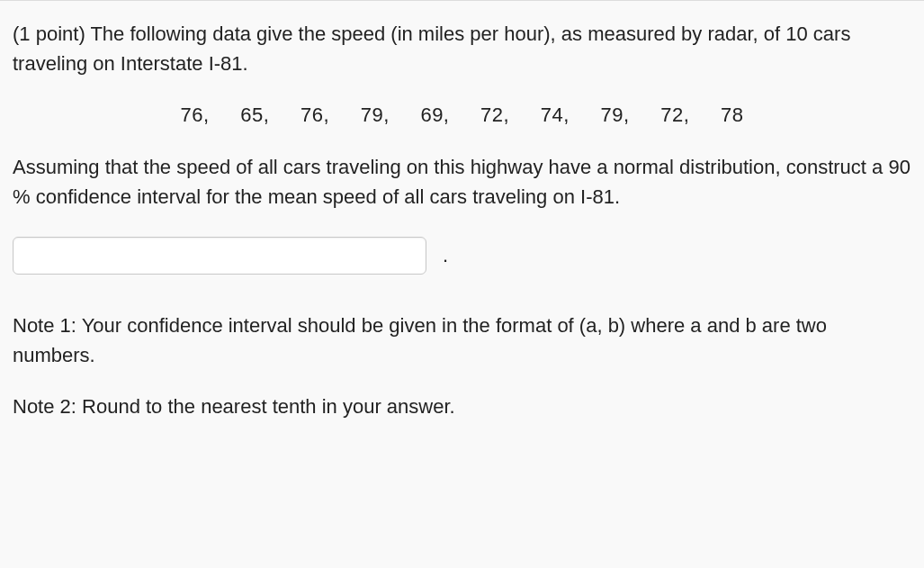 The image size is (924, 568). Describe the element at coordinates (462, 49) in the screenshot. I see `question-intro: (1 point) The following data give the sp…` at that location.